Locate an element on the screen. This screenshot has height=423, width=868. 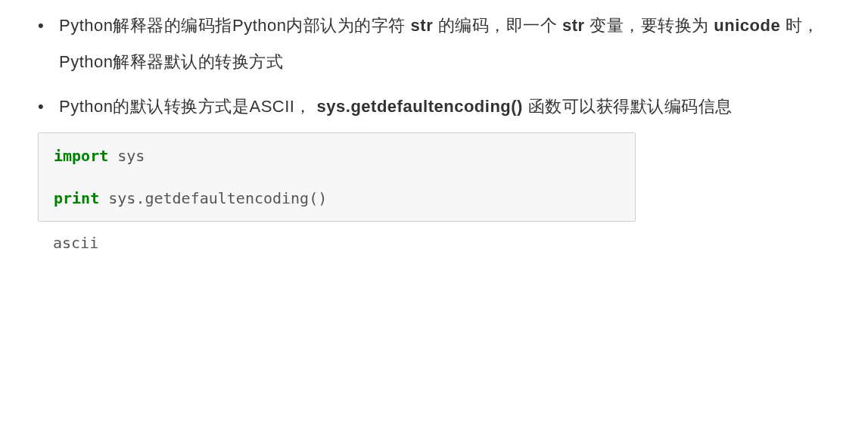
text-part: 的编码，即一个 is located at coordinates (498, 26).